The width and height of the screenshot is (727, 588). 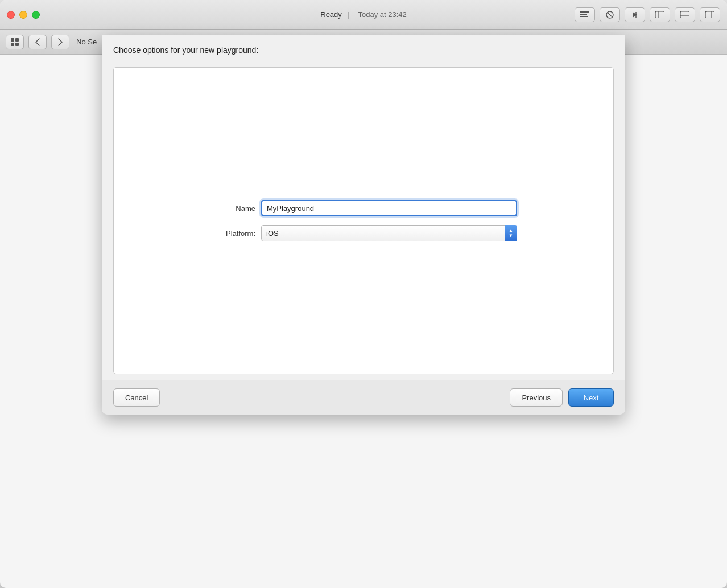 I want to click on app-status: Ready, so click(x=331, y=15).